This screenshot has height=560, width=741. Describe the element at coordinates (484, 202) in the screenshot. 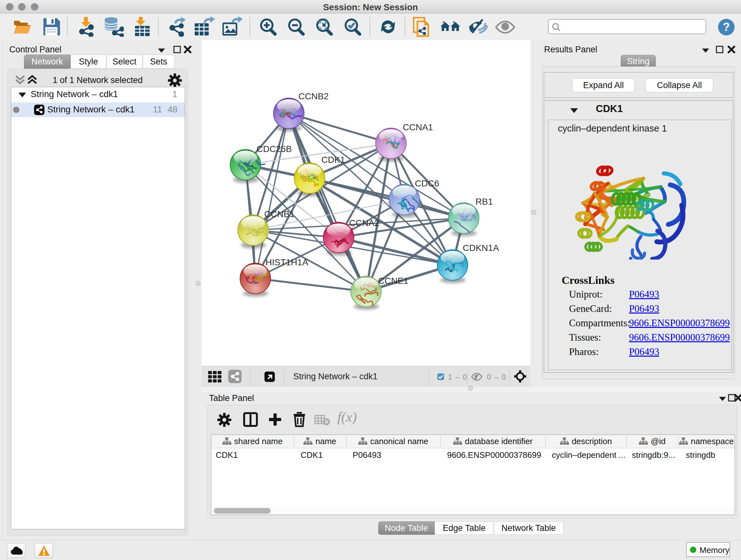

I see `svg-text: RB1` at that location.